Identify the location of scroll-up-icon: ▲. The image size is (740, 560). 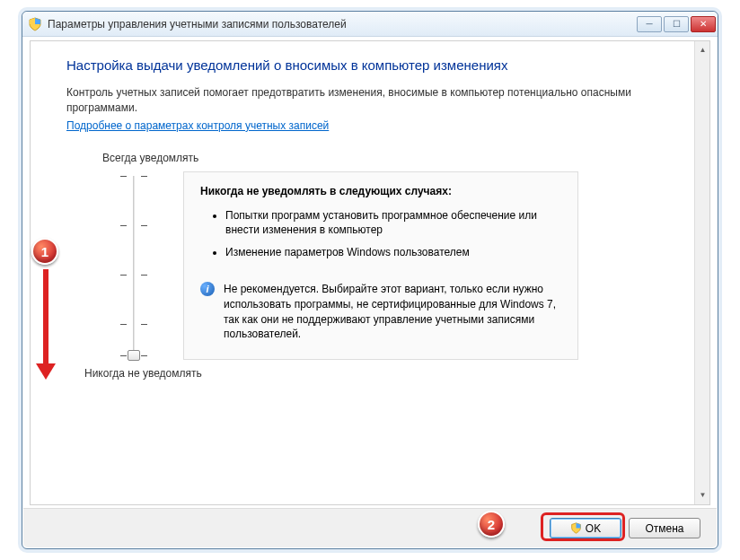
(702, 50).